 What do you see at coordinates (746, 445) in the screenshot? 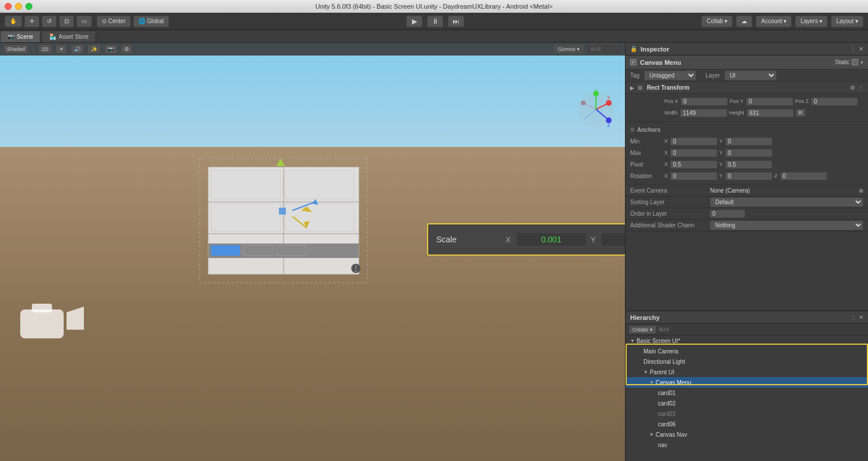
I see `hierarchy-item-nav: nav` at bounding box center [746, 445].